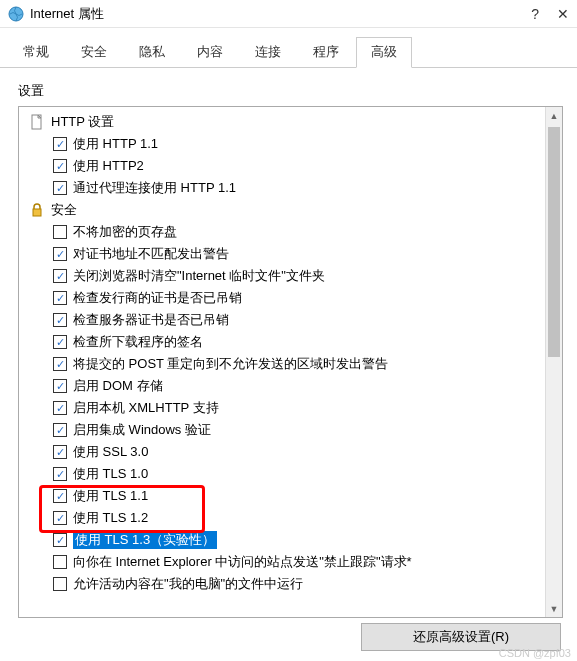 The height and width of the screenshot is (661, 577). What do you see at coordinates (292, 518) in the screenshot?
I see `tree-item: 使用 TLS 1.2` at bounding box center [292, 518].